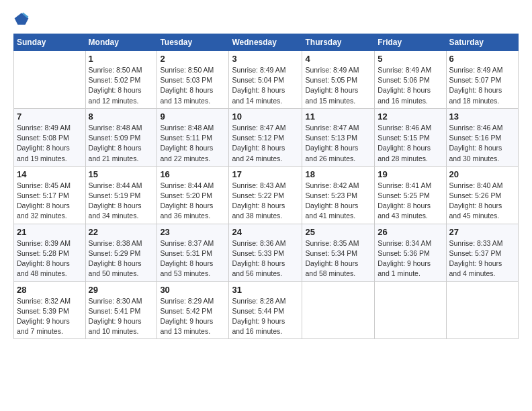 This screenshot has height=411, width=532. Describe the element at coordinates (193, 144) in the screenshot. I see `day-info: Sunrise: 8:48 AM Sunset: 5:11 PM Dayligh…` at that location.